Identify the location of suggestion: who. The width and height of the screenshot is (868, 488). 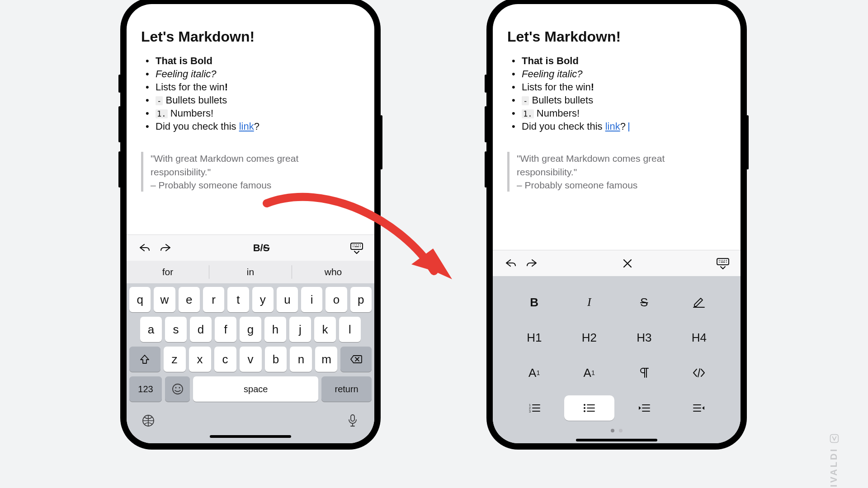
(333, 272).